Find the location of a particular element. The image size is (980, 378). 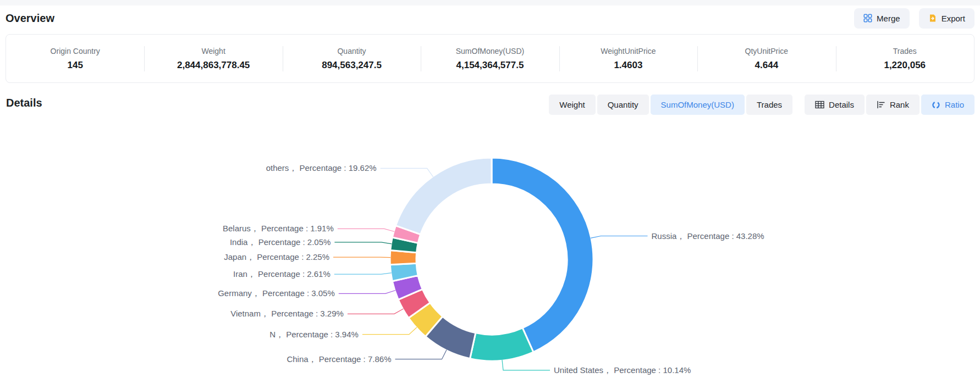

slice-label-vietnam: Vietnam， Percentage : 3.29% is located at coordinates (287, 313).